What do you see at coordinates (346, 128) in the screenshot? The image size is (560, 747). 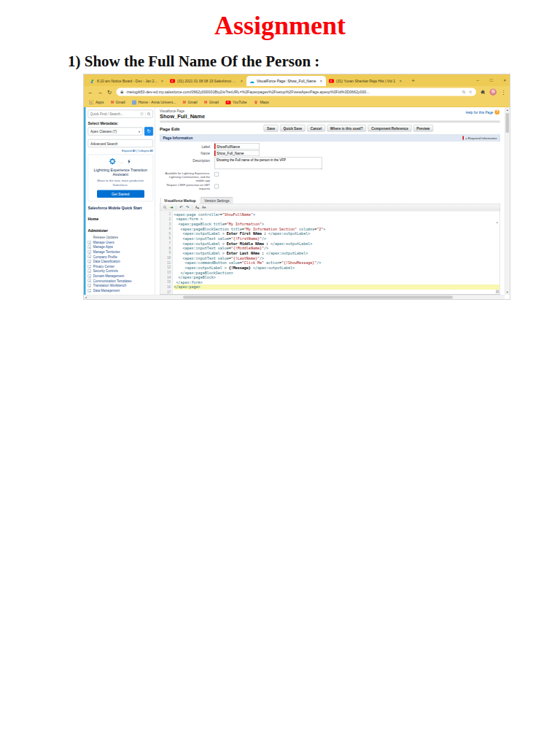 I see `page-edit-button: Where is this used?` at bounding box center [346, 128].